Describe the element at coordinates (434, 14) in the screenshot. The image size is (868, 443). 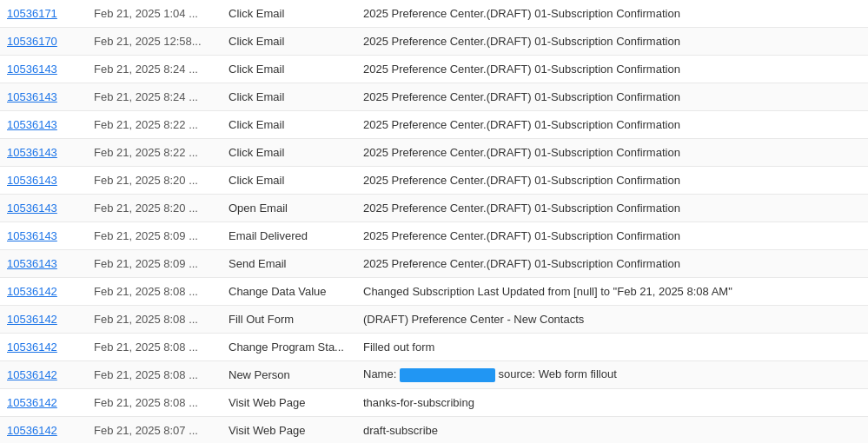
I see `table-row: 10536171Feb 21, 2025 1:04 ...Click Email…` at that location.